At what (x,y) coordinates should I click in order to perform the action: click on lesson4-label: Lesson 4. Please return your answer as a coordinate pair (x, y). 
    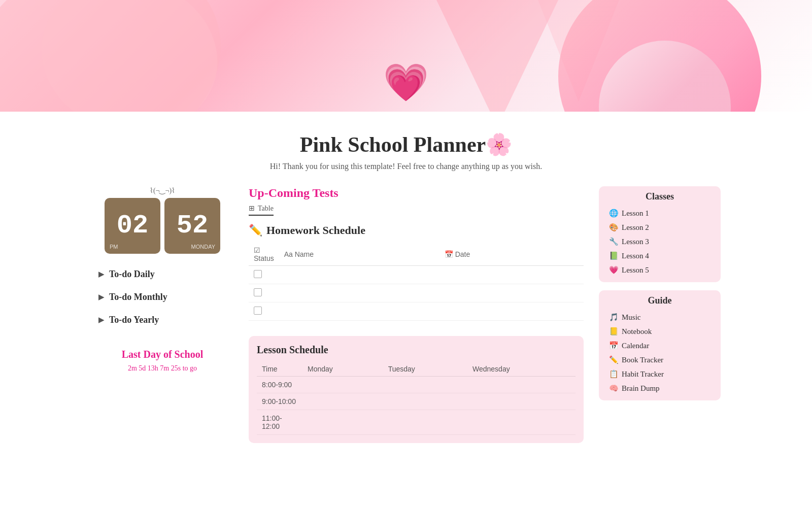
    Looking at the image, I should click on (635, 256).